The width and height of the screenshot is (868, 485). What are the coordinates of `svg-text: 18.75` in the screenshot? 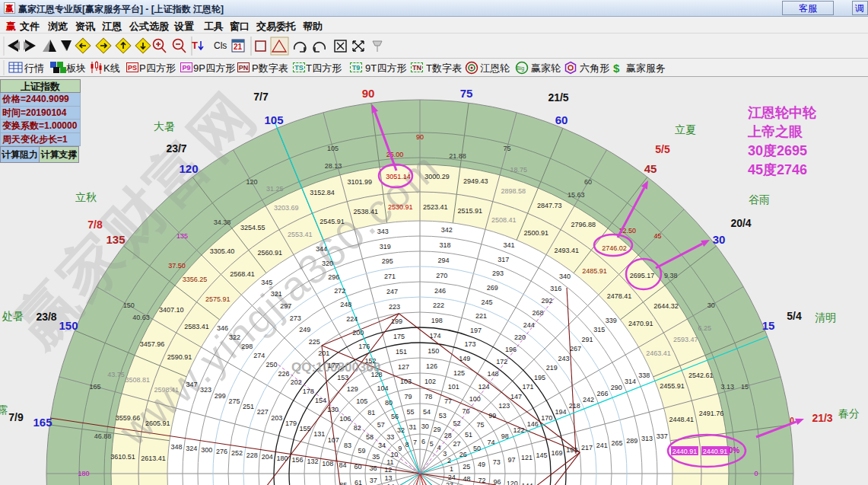 It's located at (519, 170).